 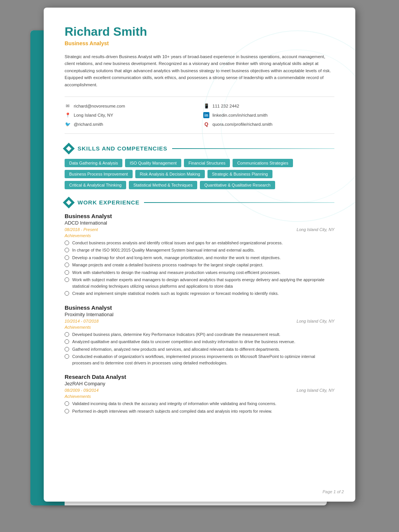 I want to click on page-number-front: Page 1 of 2, so click(x=333, y=492).